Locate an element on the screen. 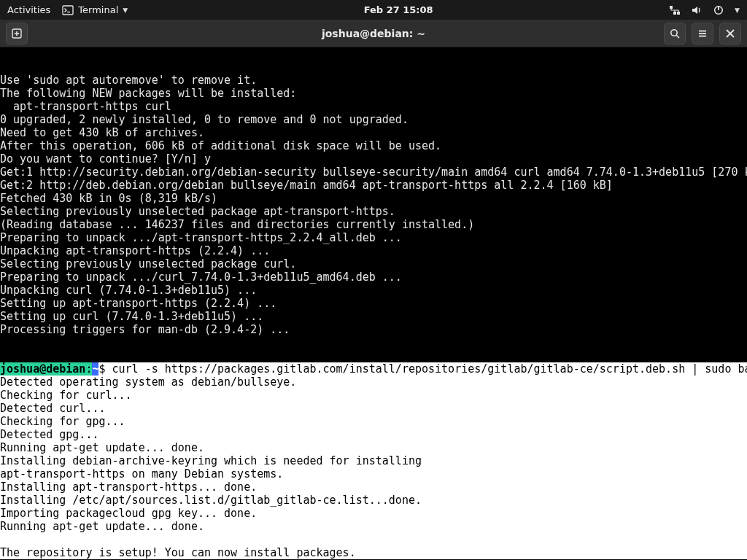  prompt-user-host: joshua@debian is located at coordinates (42, 369).